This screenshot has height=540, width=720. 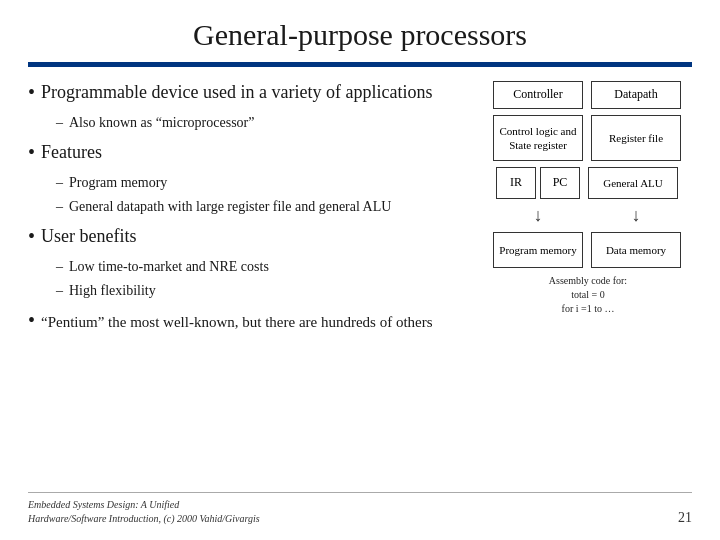 I want to click on code-line1: total = 0, so click(x=588, y=294).